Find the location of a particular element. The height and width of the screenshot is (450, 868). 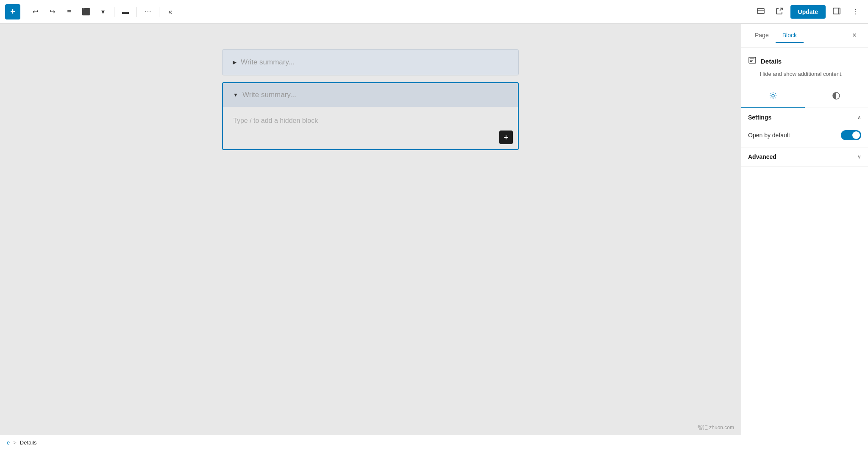

vertical-dots-icon: ⋮ is located at coordinates (855, 12).